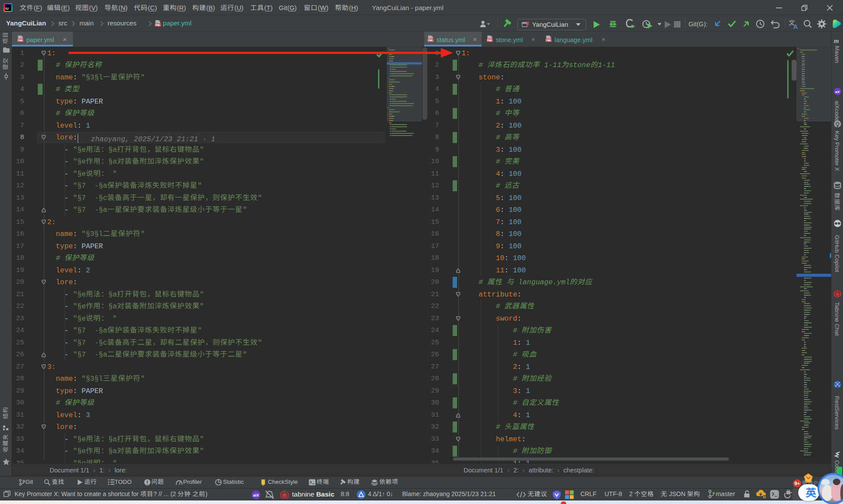 This screenshot has width=843, height=504. Describe the element at coordinates (256, 495) in the screenshot. I see `svg-text: aiX` at that location.